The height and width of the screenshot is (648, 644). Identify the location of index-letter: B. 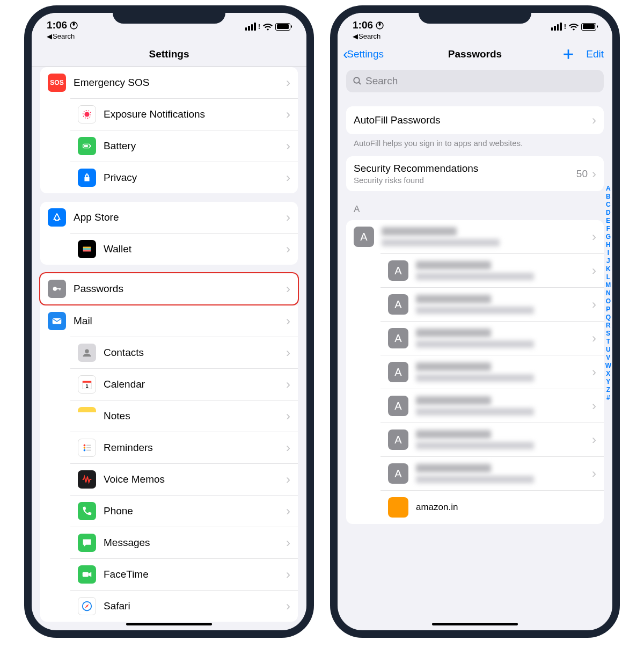
(609, 196).